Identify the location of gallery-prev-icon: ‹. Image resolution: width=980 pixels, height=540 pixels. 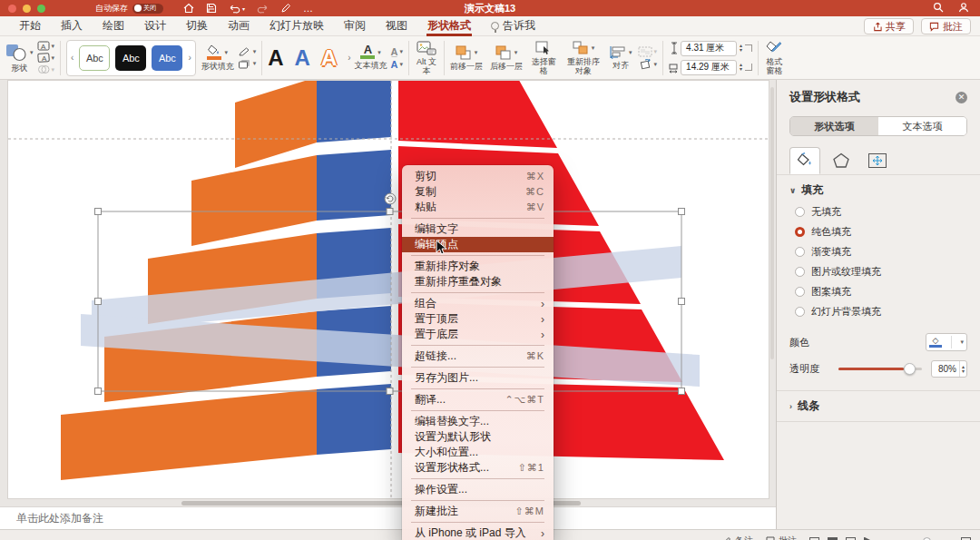
(73, 58).